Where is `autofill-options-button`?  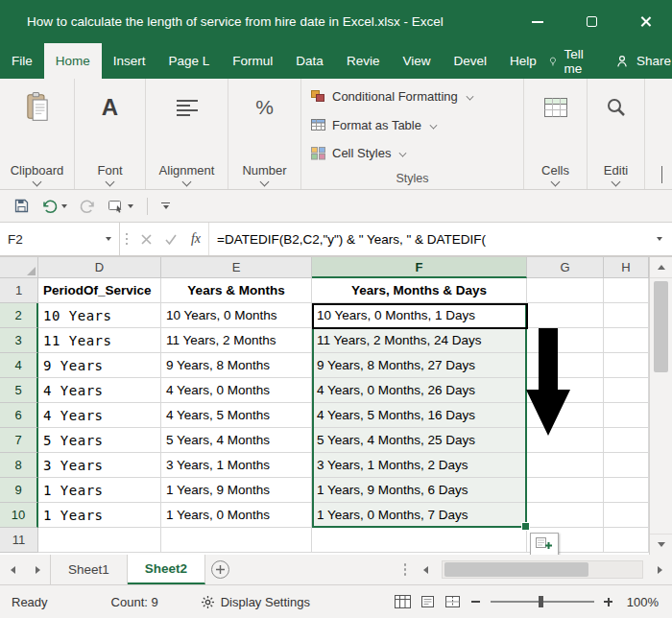 autofill-options-button is located at coordinates (544, 543).